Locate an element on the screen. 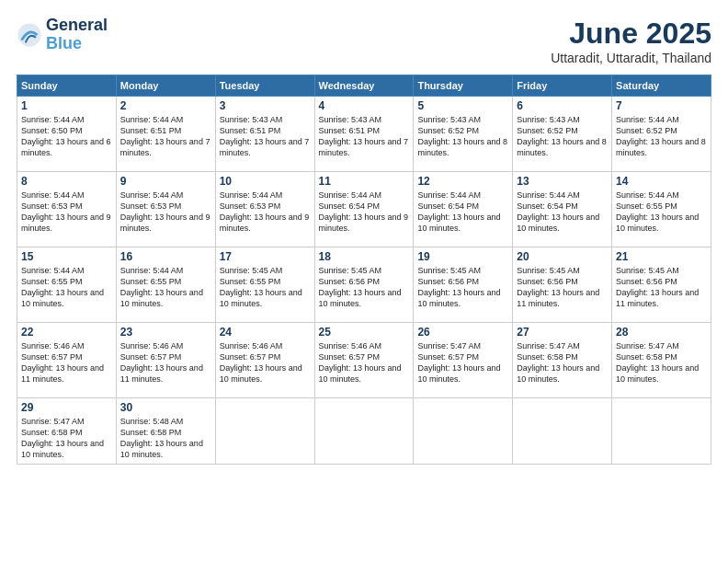  day-number: 30 is located at coordinates (165, 408).